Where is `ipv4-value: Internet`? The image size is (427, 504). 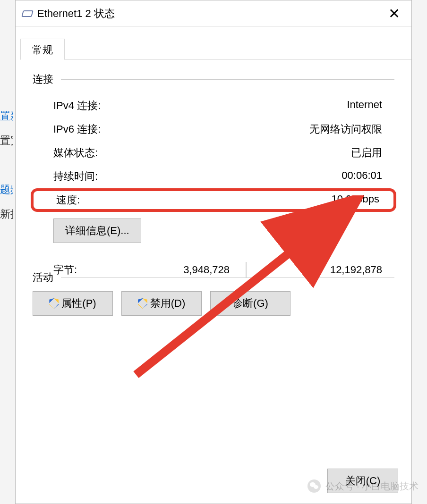
ipv4-value: Internet is located at coordinates (365, 106).